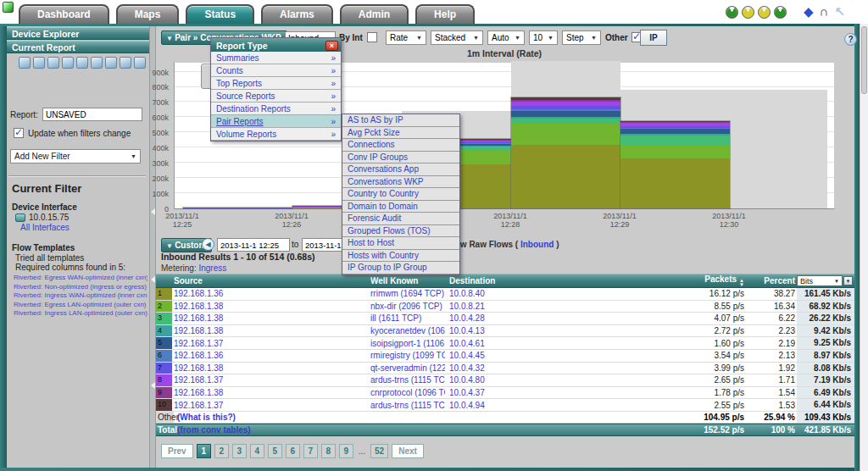  What do you see at coordinates (271, 293) in the screenshot?
I see `source-cell: 192.168.1.36` at bounding box center [271, 293].